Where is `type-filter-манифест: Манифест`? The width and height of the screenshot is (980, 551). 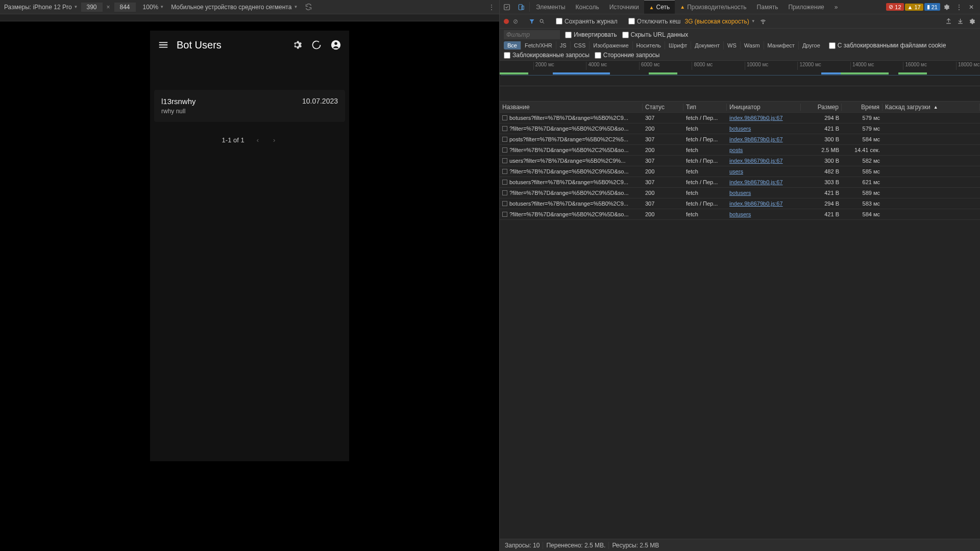
type-filter-манифест: Манифест is located at coordinates (781, 45).